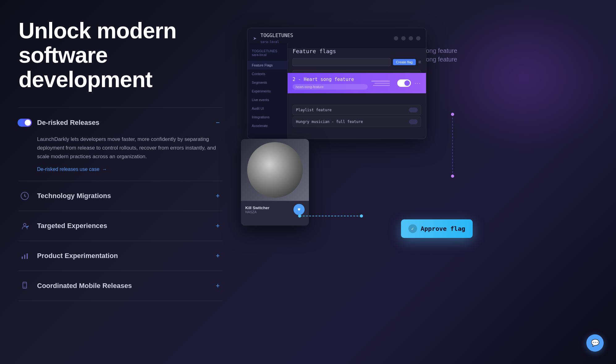 This screenshot has width=616, height=364. What do you see at coordinates (130, 154) in the screenshot?
I see `accordion-body-de-risked: LaunchDarkly lets developers move faster…` at bounding box center [130, 154].